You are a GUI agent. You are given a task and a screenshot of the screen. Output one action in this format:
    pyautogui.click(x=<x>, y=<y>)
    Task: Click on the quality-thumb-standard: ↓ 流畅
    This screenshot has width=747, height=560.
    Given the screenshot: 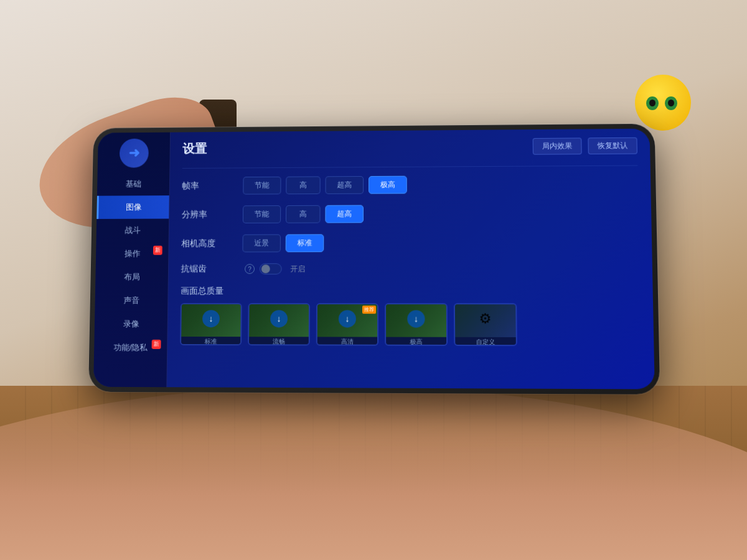 What is the action you would take?
    pyautogui.click(x=279, y=324)
    